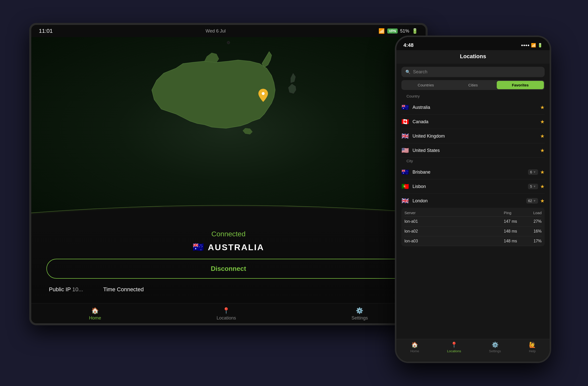 Image resolution: width=588 pixels, height=386 pixels. Describe the element at coordinates (46, 31) in the screenshot. I see `tablet-time: 11:01` at that location.